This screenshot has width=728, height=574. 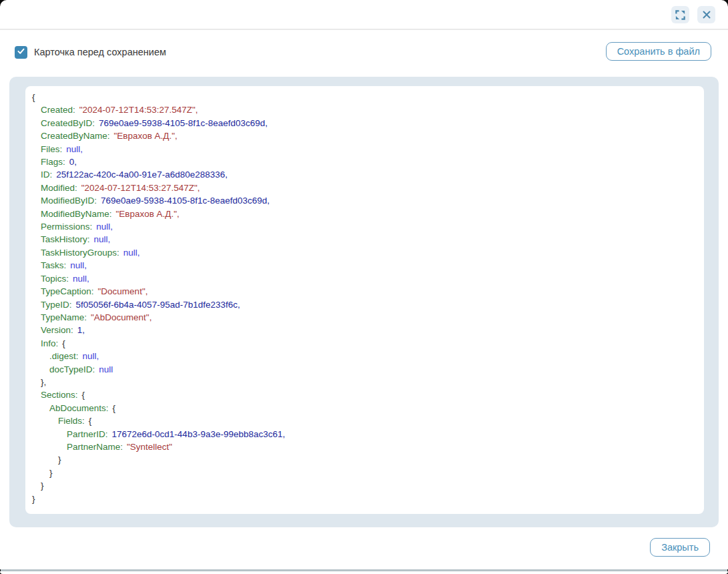 I want to click on code-line: TaskHistoryGroups:null,, so click(x=364, y=252).